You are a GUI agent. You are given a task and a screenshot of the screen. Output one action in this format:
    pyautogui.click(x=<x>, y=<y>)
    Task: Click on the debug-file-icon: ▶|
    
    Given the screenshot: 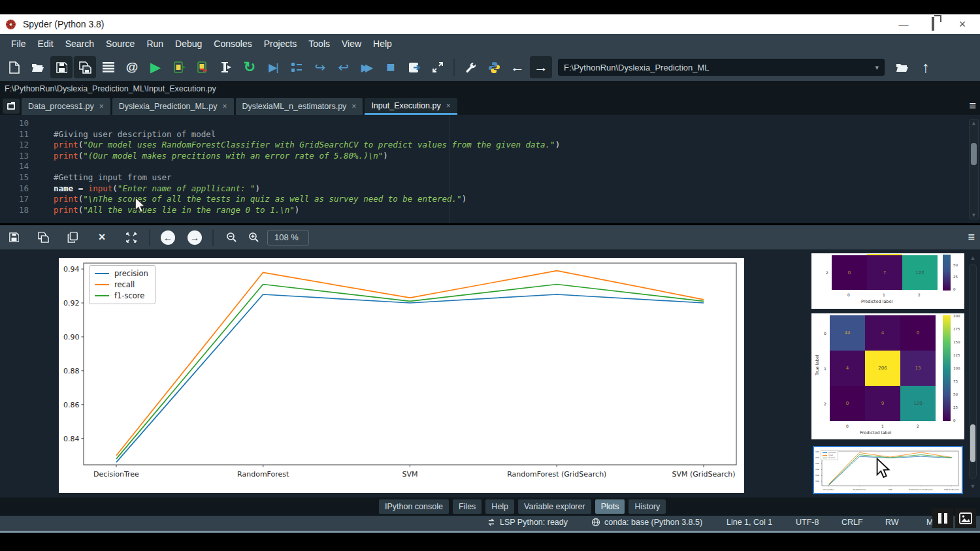 What is the action you would take?
    pyautogui.click(x=273, y=67)
    